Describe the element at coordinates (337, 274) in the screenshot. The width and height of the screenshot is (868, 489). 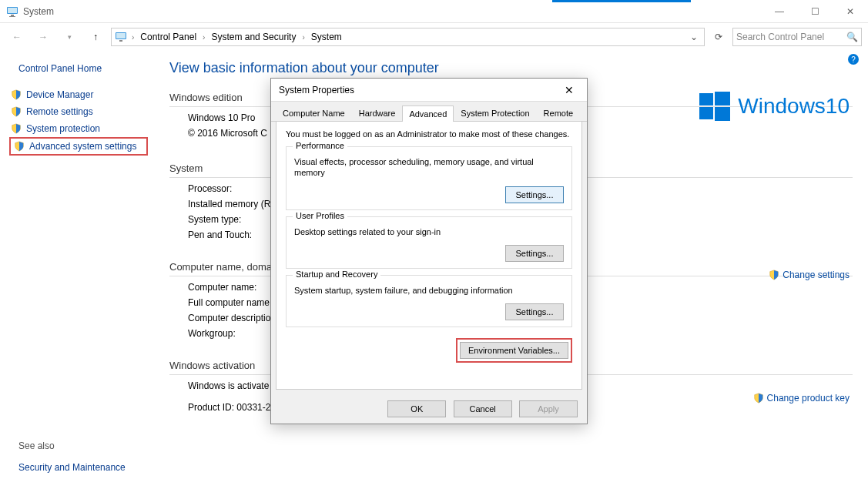
I see `group-title: Startup and Recovery` at that location.